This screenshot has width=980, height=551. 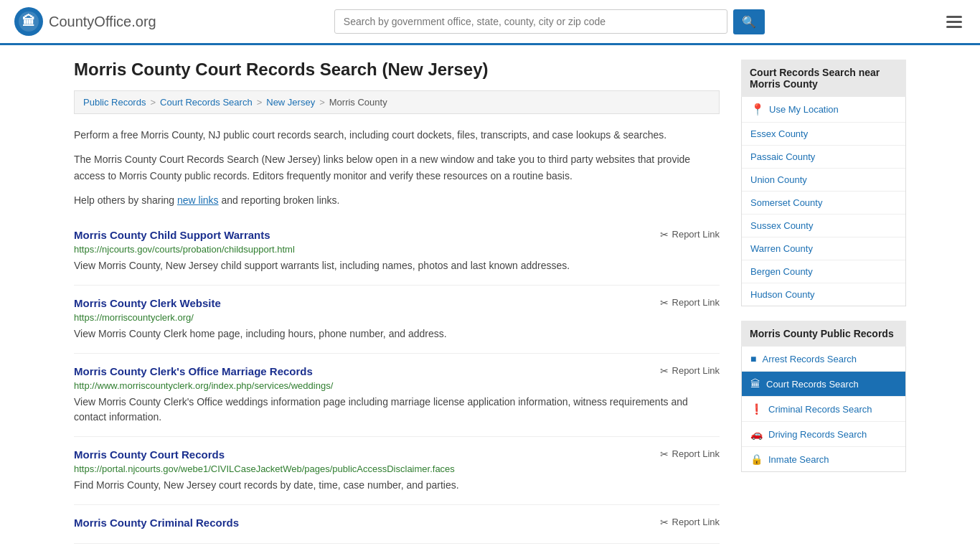 What do you see at coordinates (696, 522) in the screenshot?
I see `report-link-label-4: Report Link` at bounding box center [696, 522].